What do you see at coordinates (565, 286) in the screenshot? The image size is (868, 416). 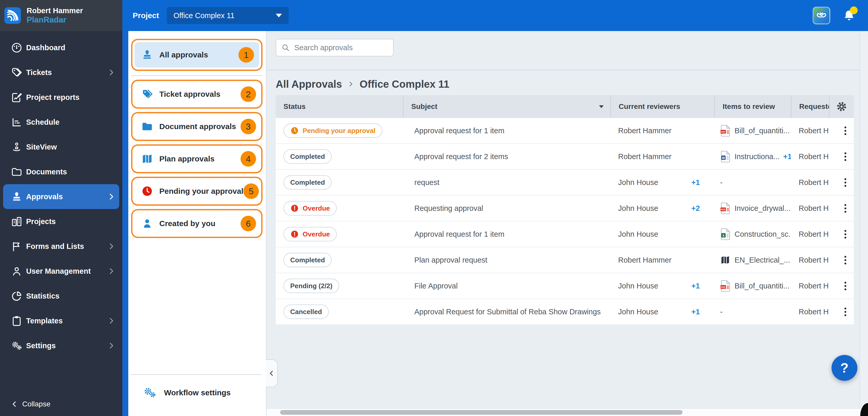 I see `table-row: Pending (2/2) File Approval John House +…` at bounding box center [565, 286].